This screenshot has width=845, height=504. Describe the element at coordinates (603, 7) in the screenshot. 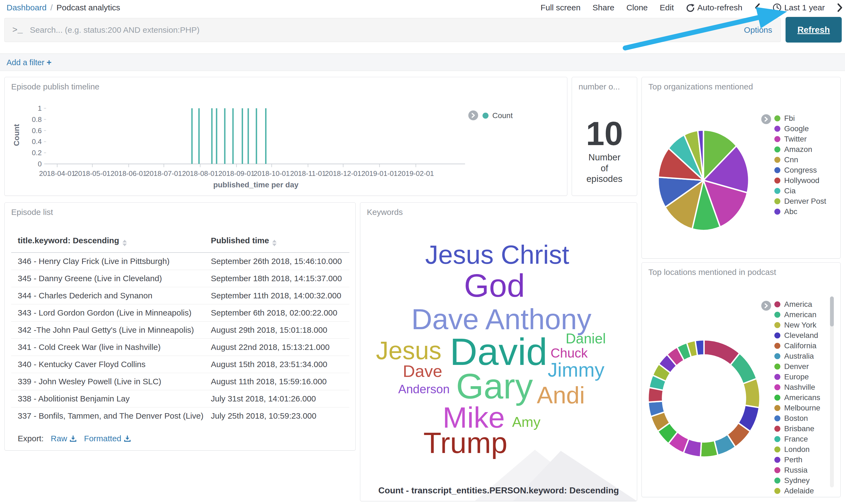

I see `share-button: Share` at that location.